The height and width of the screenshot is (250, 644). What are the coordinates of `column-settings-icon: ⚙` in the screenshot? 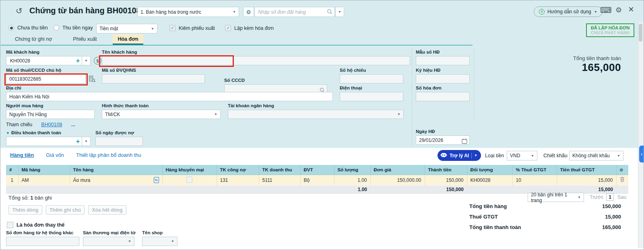 It's located at (621, 170).